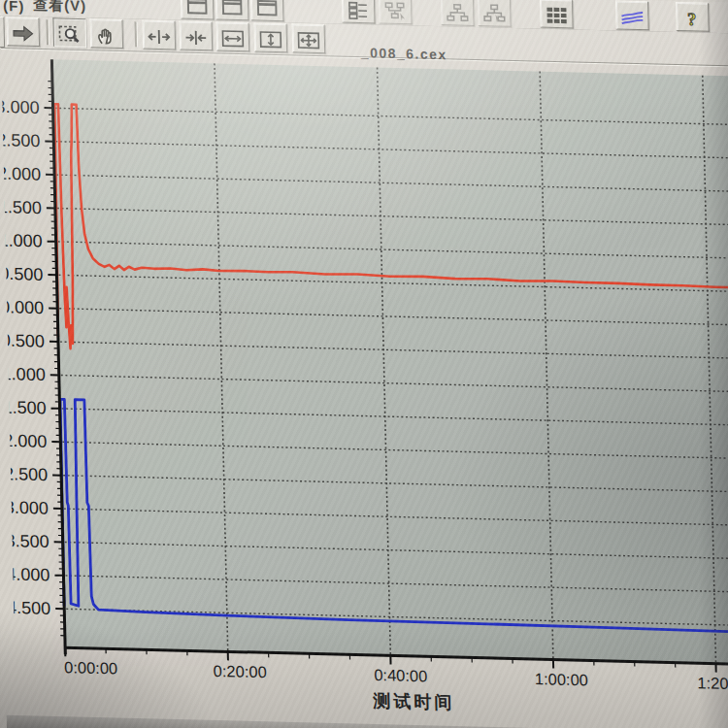 The height and width of the screenshot is (728, 728). What do you see at coordinates (26, 608) in the screenshot?
I see `y-tick-label: -4.500` at bounding box center [26, 608].